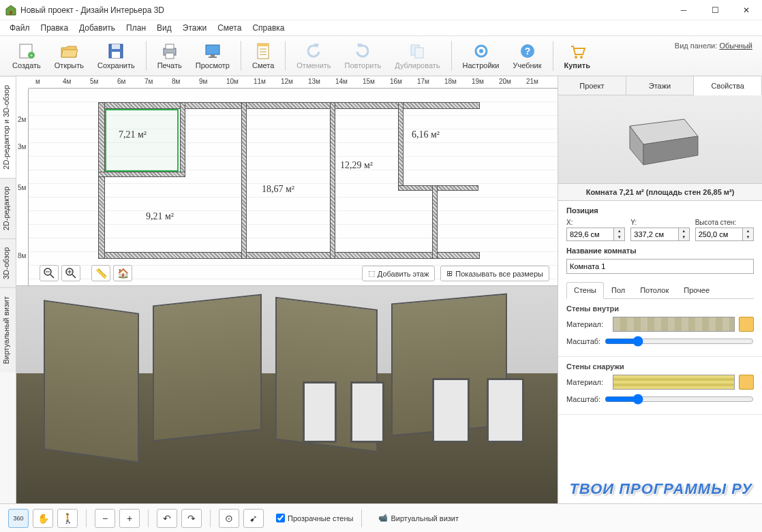 This screenshot has height=532, width=762. Describe the element at coordinates (43, 518) in the screenshot. I see `pan-button: ✋` at that location.